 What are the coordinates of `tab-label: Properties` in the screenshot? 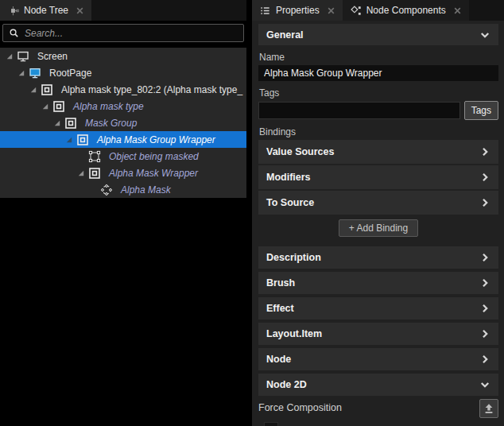 It's located at (297, 10).